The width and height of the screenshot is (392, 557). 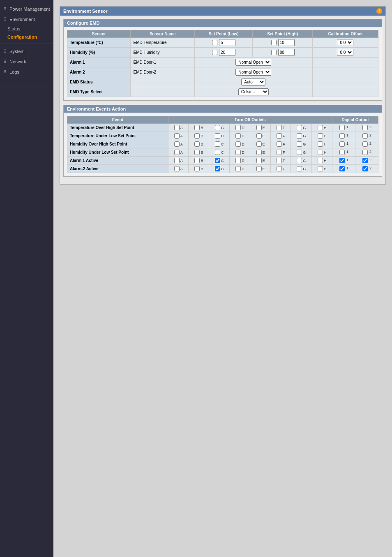 I want to click on emd-type-select: Celsius Fahrenheit, so click(x=254, y=92).